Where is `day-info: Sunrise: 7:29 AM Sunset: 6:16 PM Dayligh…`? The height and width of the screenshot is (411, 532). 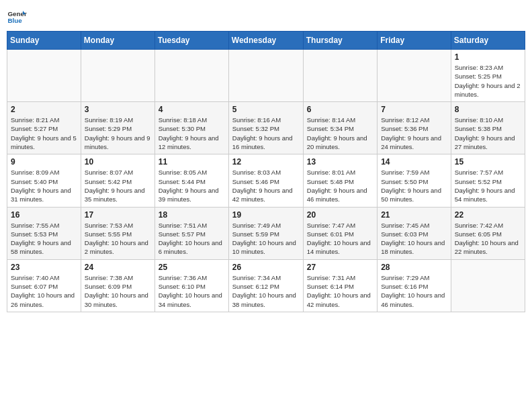
day-info: Sunrise: 7:29 AM Sunset: 6:16 PM Dayligh… is located at coordinates (414, 291).